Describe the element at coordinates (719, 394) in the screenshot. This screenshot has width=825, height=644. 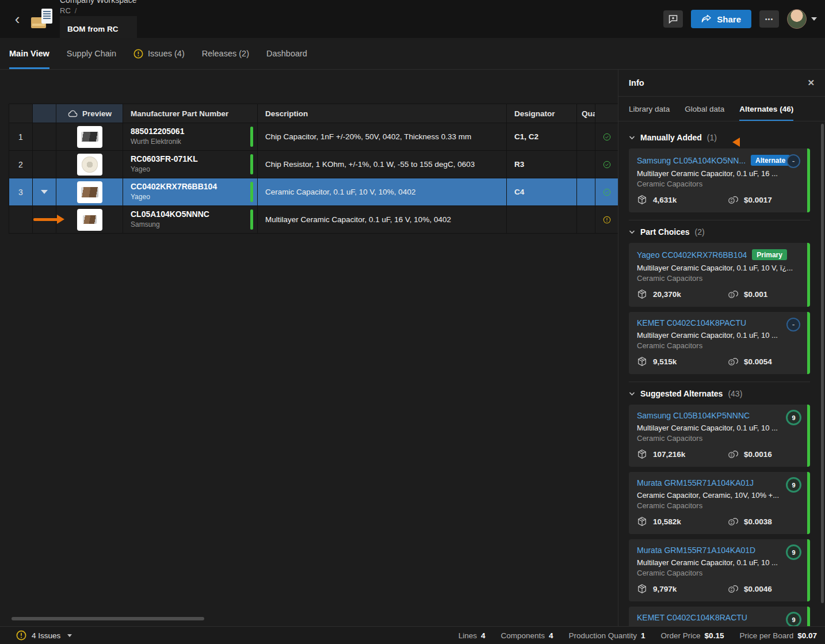
I see `section-header: Suggested Alternates (43)` at that location.